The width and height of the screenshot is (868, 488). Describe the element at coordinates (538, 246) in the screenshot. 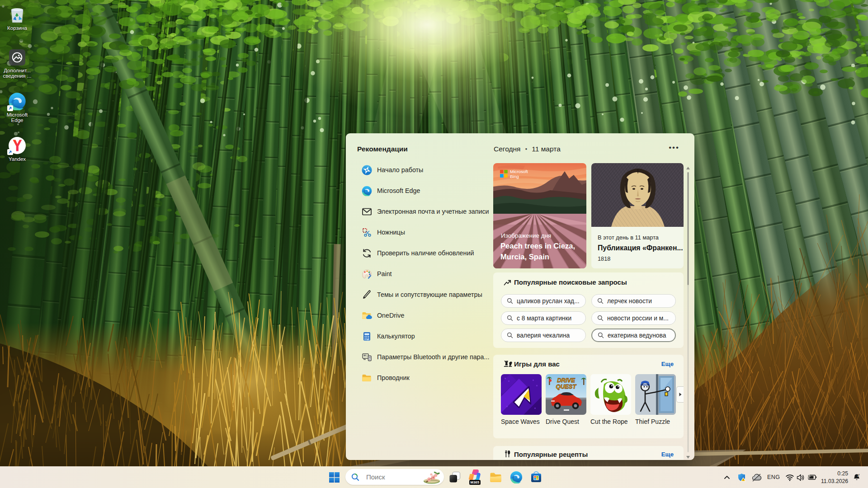

I see `svg-text: Peach trees in Cieza,` at that location.